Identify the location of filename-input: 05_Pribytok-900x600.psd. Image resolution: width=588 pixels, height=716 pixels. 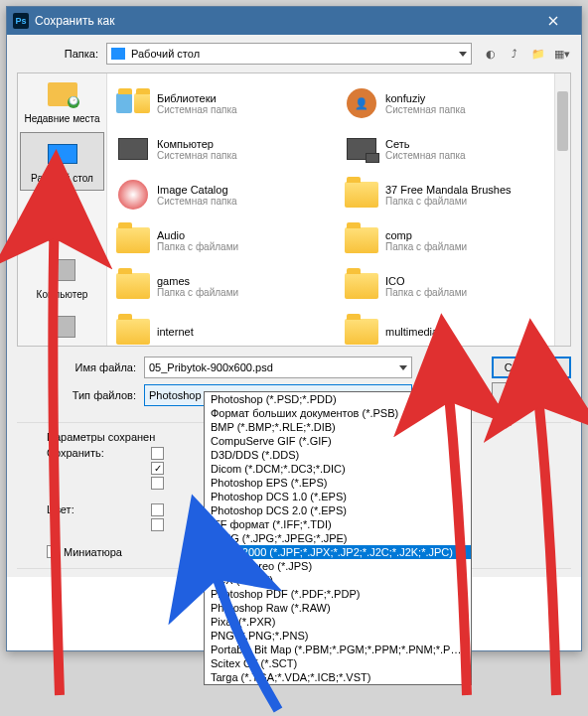
(278, 367).